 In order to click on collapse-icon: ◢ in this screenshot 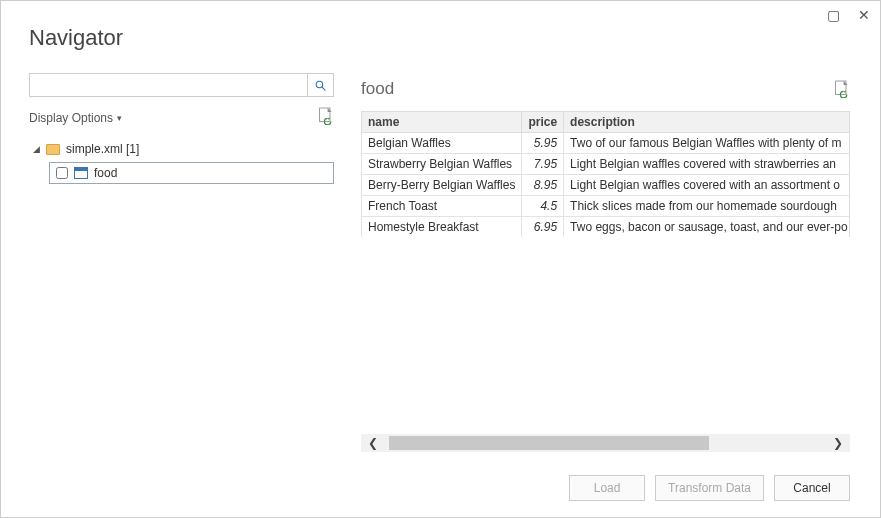, I will do `click(36, 149)`.